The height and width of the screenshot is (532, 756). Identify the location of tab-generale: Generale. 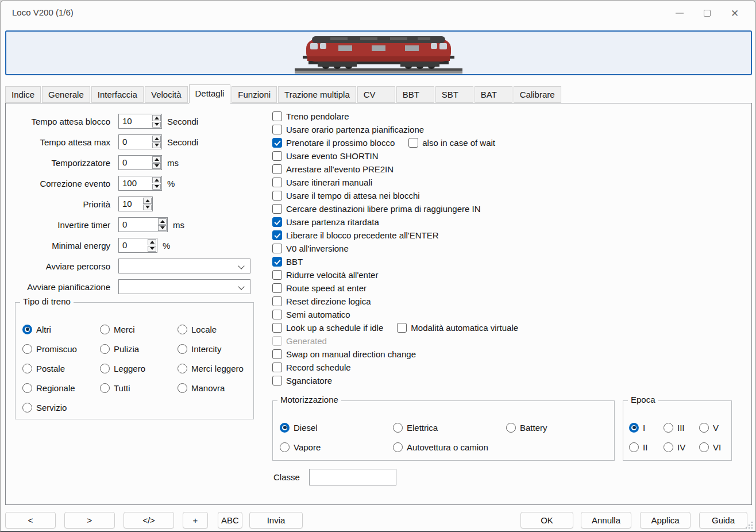
(66, 94).